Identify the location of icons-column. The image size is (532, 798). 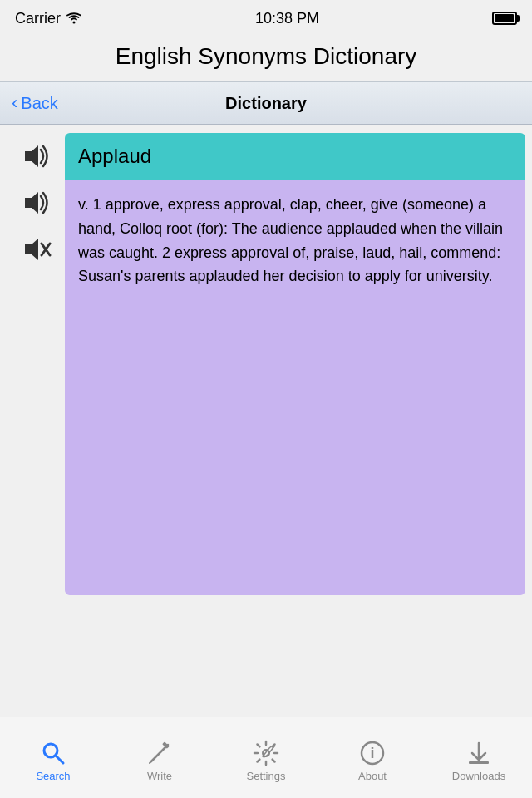
(36, 364).